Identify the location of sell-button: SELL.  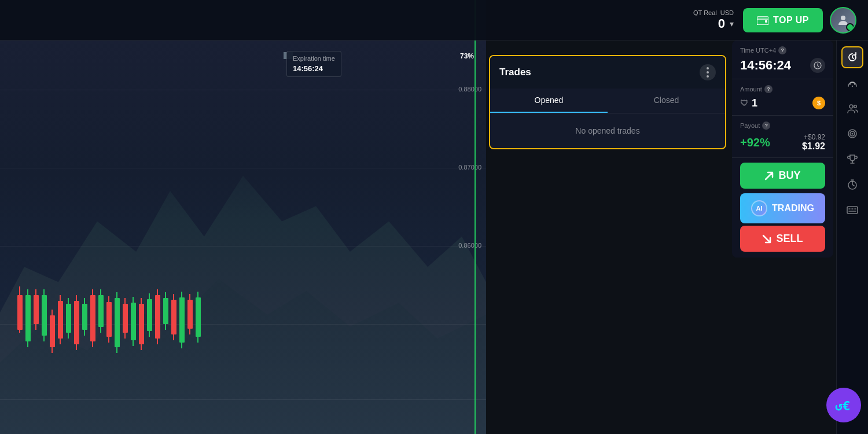
(782, 238).